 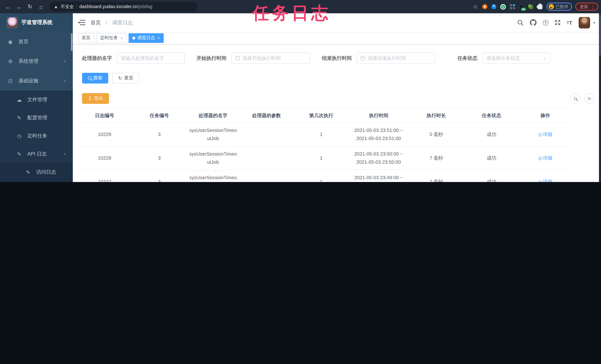 I want to click on leaf-extension-icon, so click(x=531, y=7).